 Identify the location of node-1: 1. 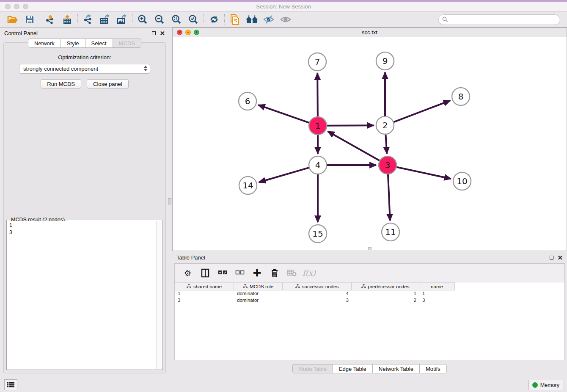
(318, 126).